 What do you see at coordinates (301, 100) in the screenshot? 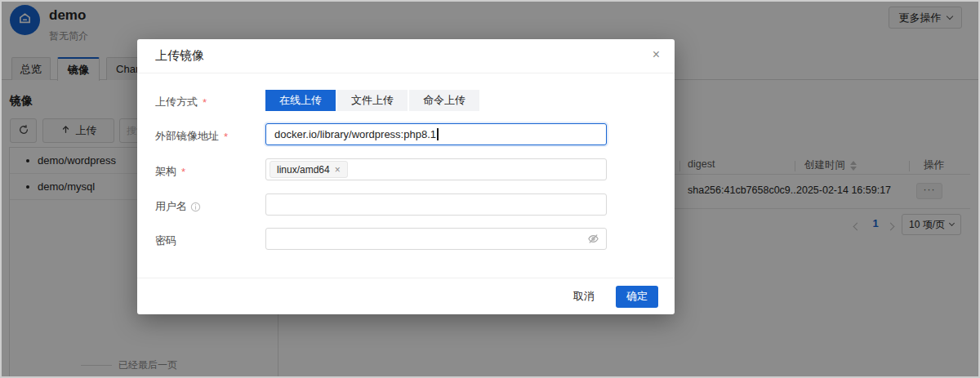
I see `segment-online-upload: 在线上传` at bounding box center [301, 100].